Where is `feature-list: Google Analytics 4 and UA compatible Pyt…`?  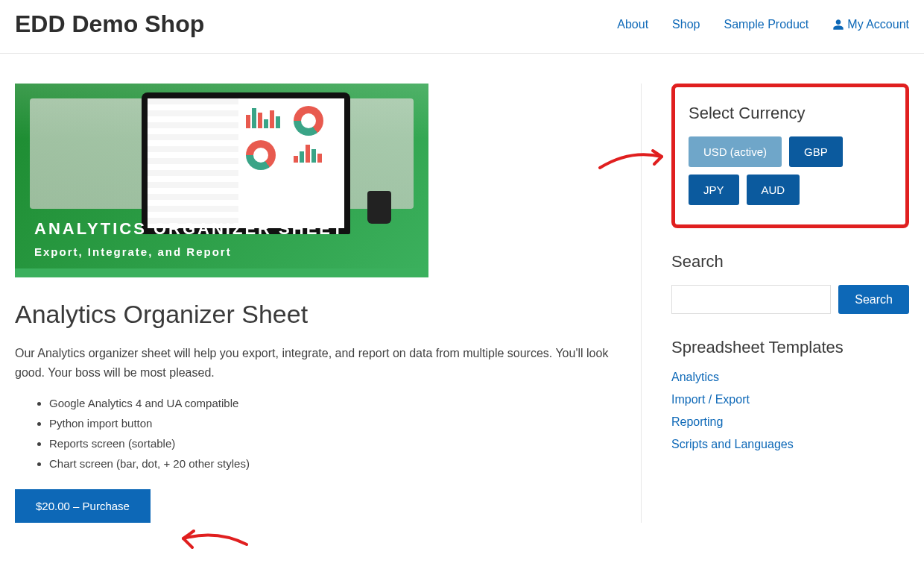
feature-list: Google Analytics 4 and UA compatible Pyt… is located at coordinates (313, 433).